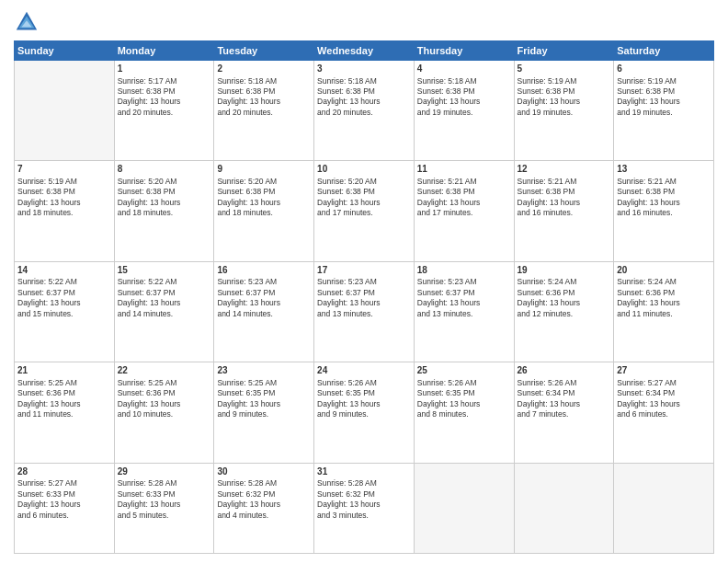  What do you see at coordinates (664, 169) in the screenshot?
I see `day-number: 13` at bounding box center [664, 169].